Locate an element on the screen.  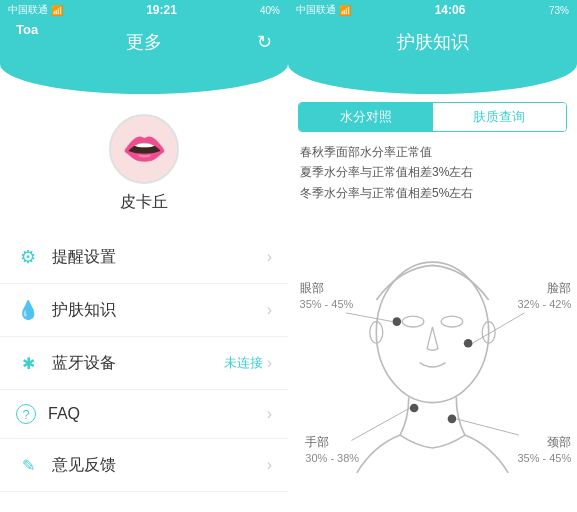
right-carrier: 中国联通 is located at coordinates (316, 10).